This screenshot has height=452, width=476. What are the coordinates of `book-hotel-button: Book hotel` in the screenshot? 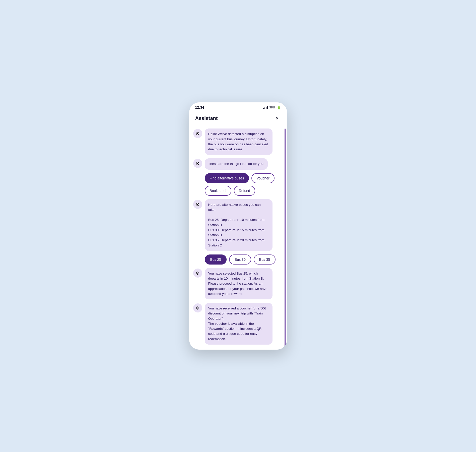 It's located at (218, 191).